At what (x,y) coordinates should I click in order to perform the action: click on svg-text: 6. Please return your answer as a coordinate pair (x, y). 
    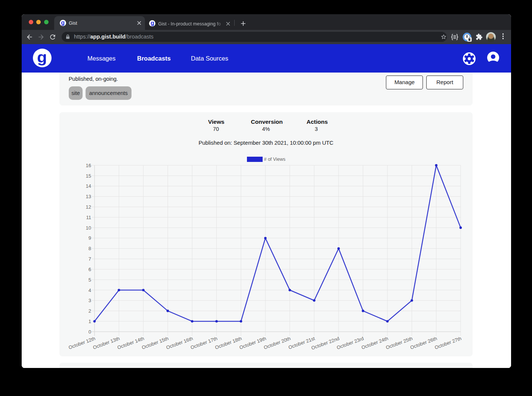
    Looking at the image, I should click on (90, 269).